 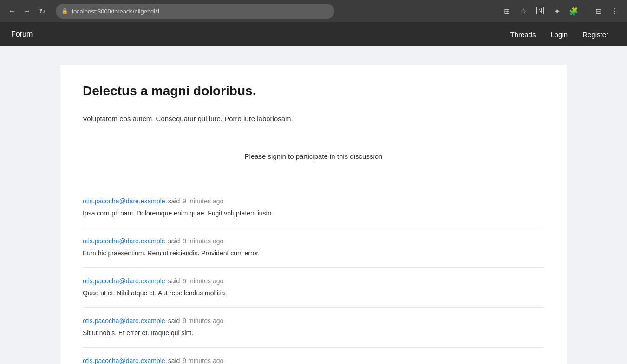 What do you see at coordinates (559, 34) in the screenshot?
I see `nav-link-login: Login` at bounding box center [559, 34].